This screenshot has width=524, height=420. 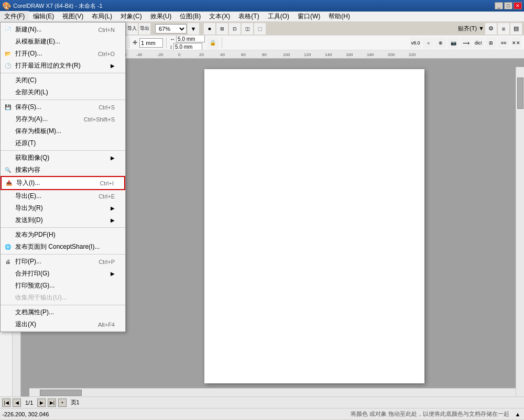 I want to click on snap-input, so click(x=151, y=43).